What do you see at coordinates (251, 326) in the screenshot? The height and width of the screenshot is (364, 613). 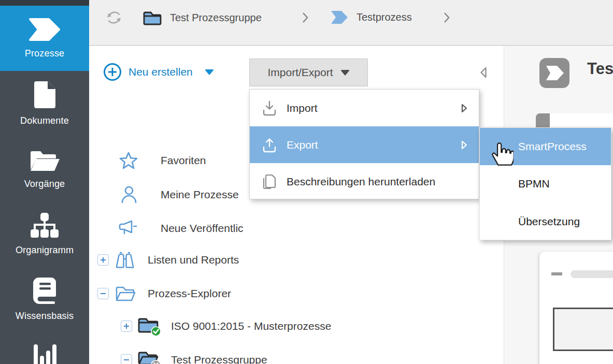 I see `tree-item-label: ISO 9001:2015 - Musterprozesse` at bounding box center [251, 326].